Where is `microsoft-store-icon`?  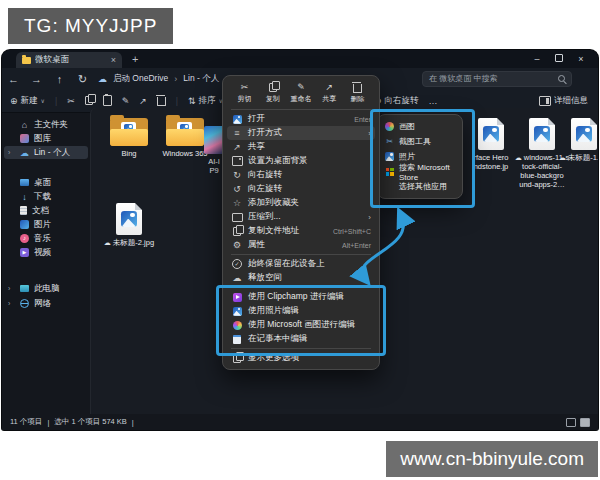 microsoft-store-icon is located at coordinates (390, 172).